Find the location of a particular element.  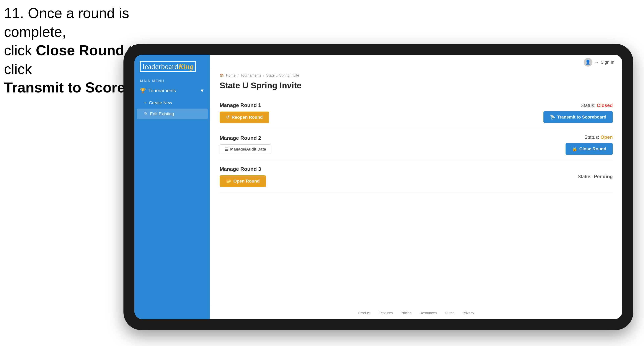

round-3-left: Manage Round 3 📂 Open Round is located at coordinates (243, 176).